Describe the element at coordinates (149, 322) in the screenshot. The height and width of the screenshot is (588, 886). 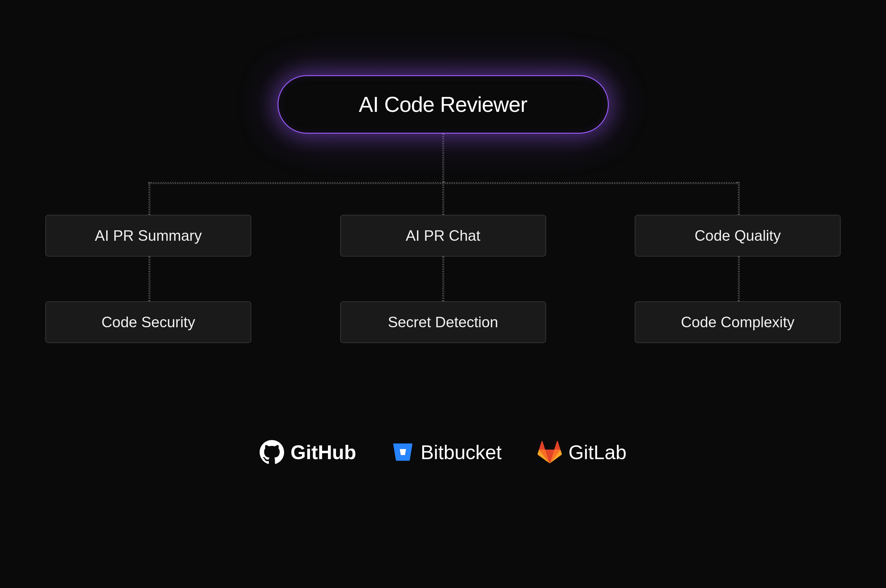
I see `feature-box-code-security: Code Security` at that location.